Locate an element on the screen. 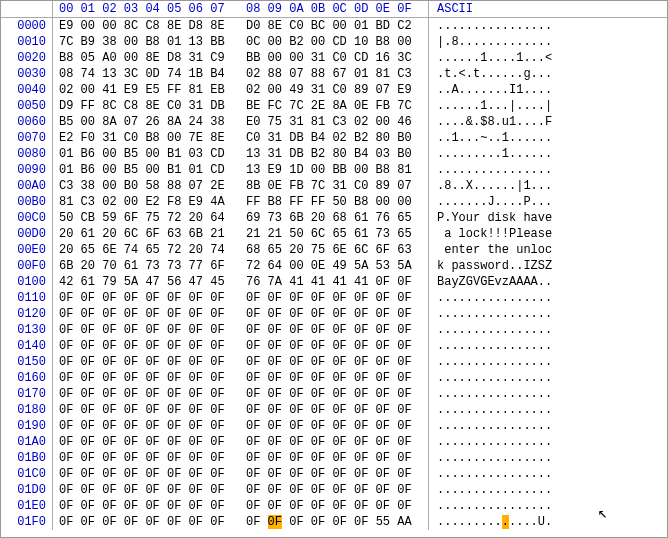 The image size is (668, 538). hex-bytes-left: C3 38 00 B0 58 88 07 2E is located at coordinates (144, 186).